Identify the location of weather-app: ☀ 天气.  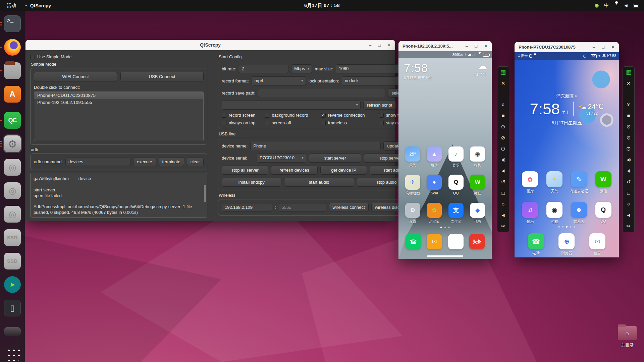
(554, 182).